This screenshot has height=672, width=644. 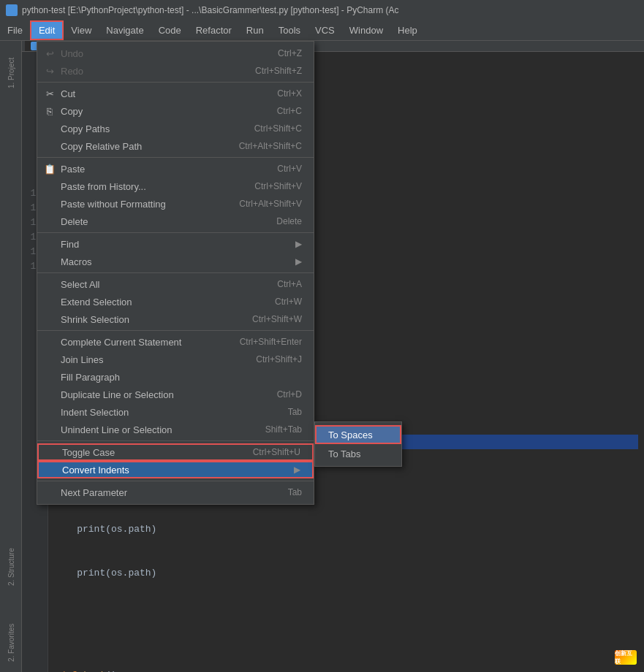 What do you see at coordinates (626, 657) in the screenshot?
I see `watermark-logo: 创新互联` at bounding box center [626, 657].